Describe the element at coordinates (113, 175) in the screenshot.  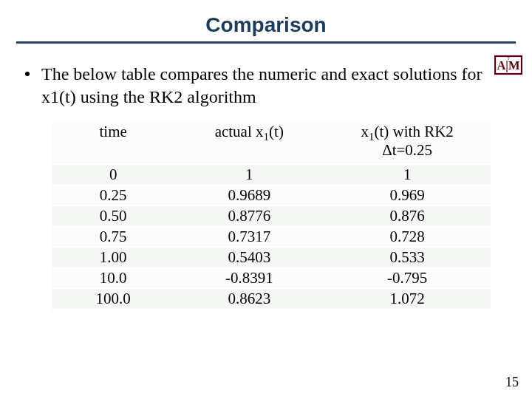
I see `cell-time: 0` at that location.